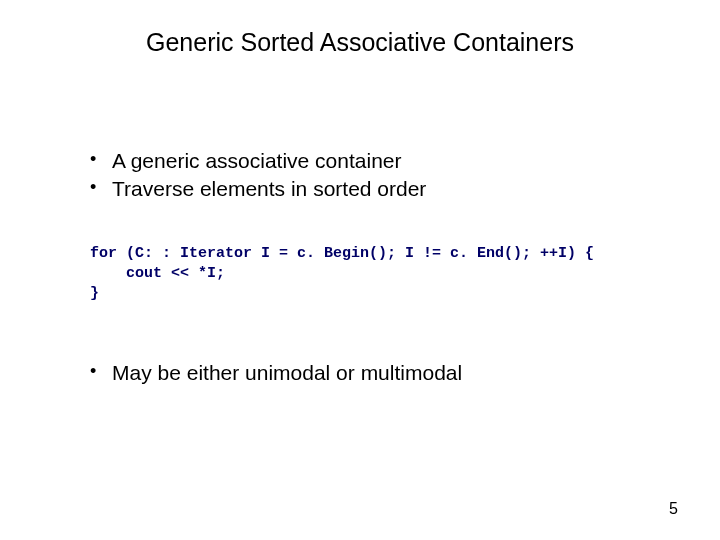 The image size is (720, 540). What do you see at coordinates (360, 274) in the screenshot?
I see `code-block: for (C: : Iterator I = c. Begin(); I != …` at bounding box center [360, 274].